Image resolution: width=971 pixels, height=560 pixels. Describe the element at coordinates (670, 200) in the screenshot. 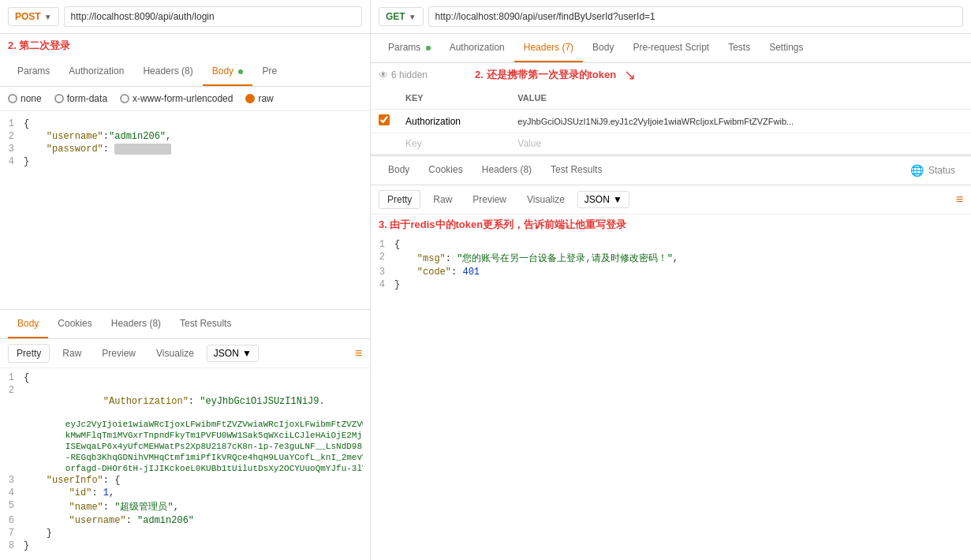

I see `right-format-bar: Pretty Raw Preview Visualize JSON ▼ ≡` at that location.